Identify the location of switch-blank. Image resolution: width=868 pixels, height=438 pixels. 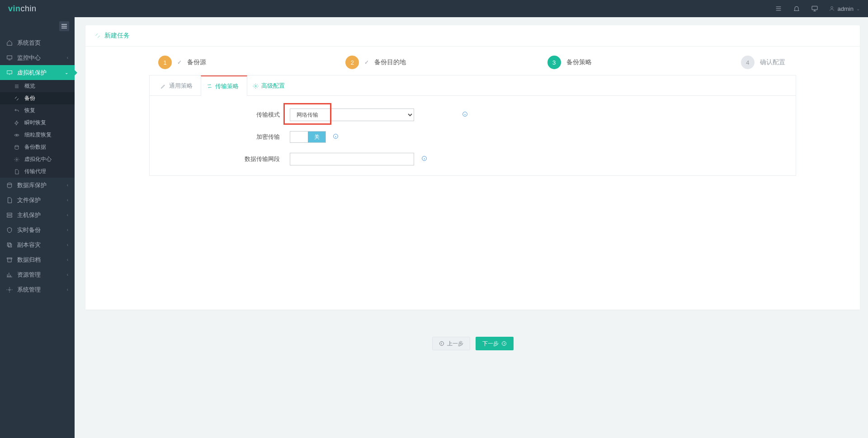
(299, 137).